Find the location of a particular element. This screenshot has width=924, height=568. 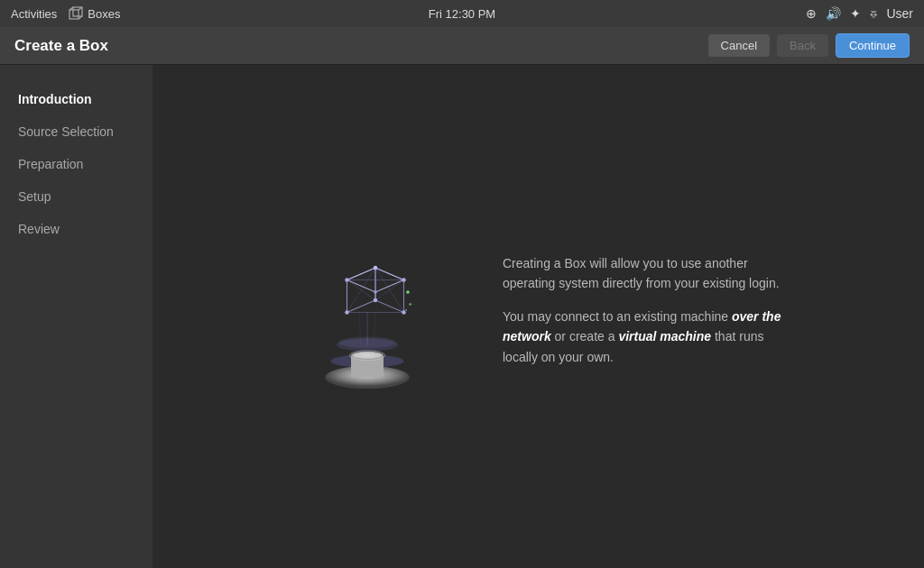

display-icon: ⎑ is located at coordinates (873, 14).